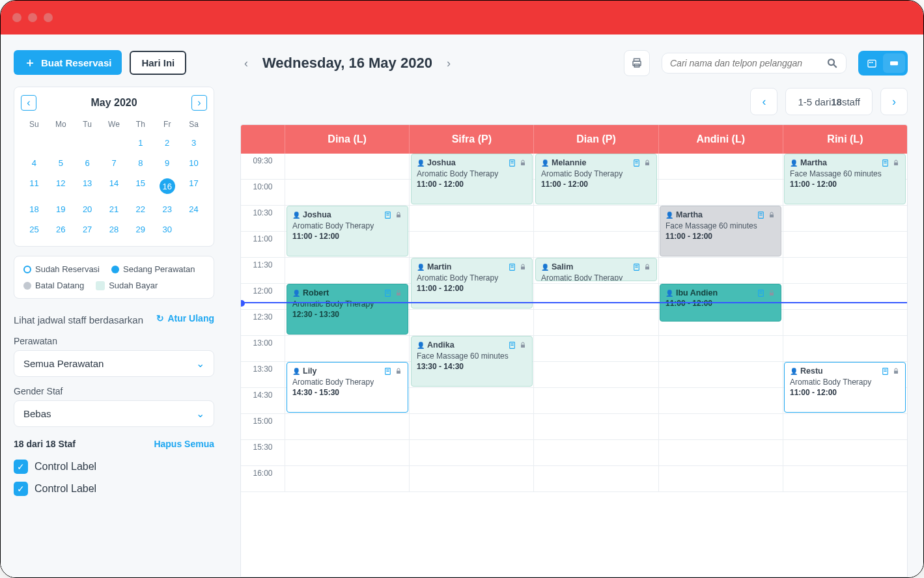 The width and height of the screenshot is (924, 578). I want to click on mini-calendar-day: 19, so click(61, 210).